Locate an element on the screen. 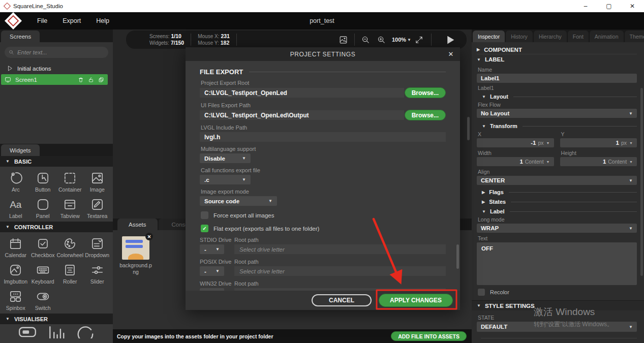 This screenshot has width=644, height=343. unlock-icon is located at coordinates (91, 80).